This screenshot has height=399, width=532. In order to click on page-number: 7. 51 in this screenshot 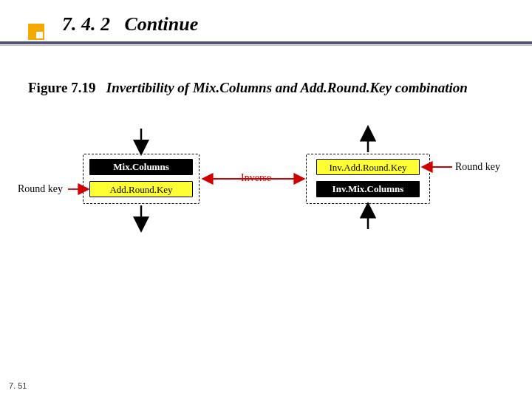, I will do `click(18, 386)`.